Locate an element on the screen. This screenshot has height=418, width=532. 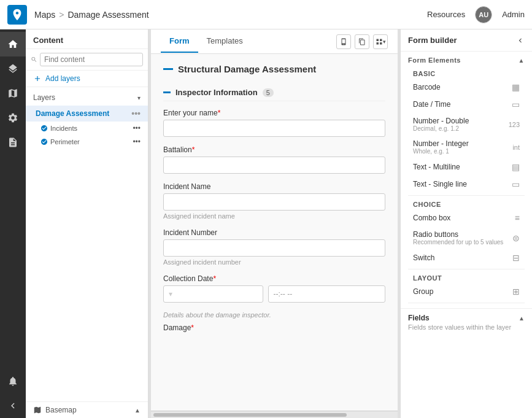
sidebar-notifications is located at coordinates (13, 381).